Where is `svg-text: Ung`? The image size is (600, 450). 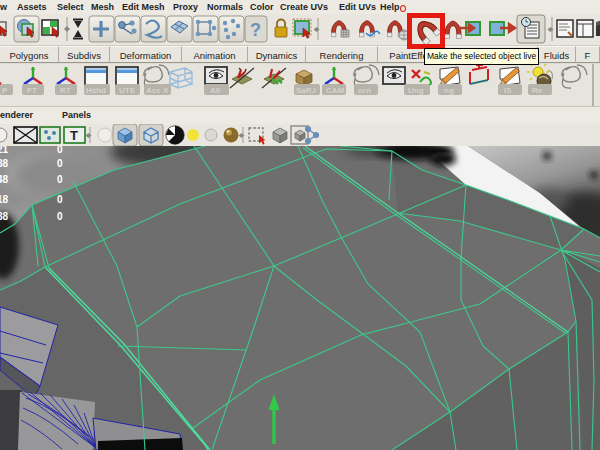
svg-text: Ung is located at coordinates (416, 90).